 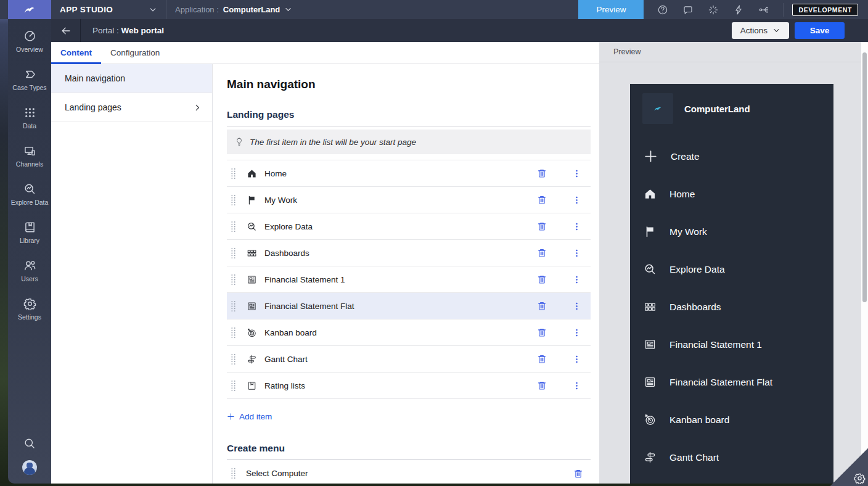 What do you see at coordinates (409, 472) in the screenshot?
I see `create-menu-list: Select Computer` at bounding box center [409, 472].